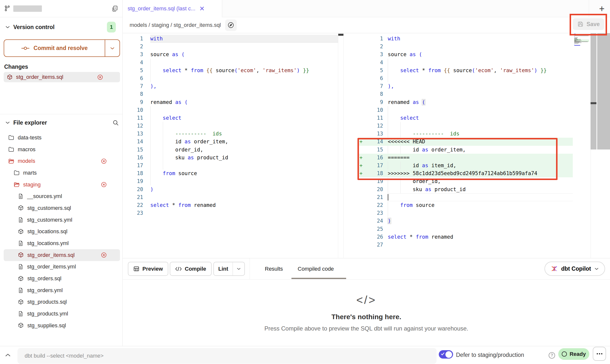  I want to click on file-row-stg-locations-sql: stg_locations.sql, so click(62, 232).